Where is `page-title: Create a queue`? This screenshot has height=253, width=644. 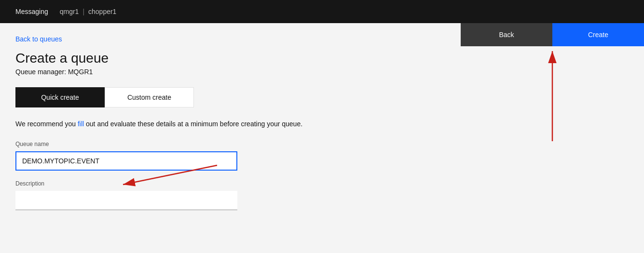
page-title: Create a queue is located at coordinates (322, 58).